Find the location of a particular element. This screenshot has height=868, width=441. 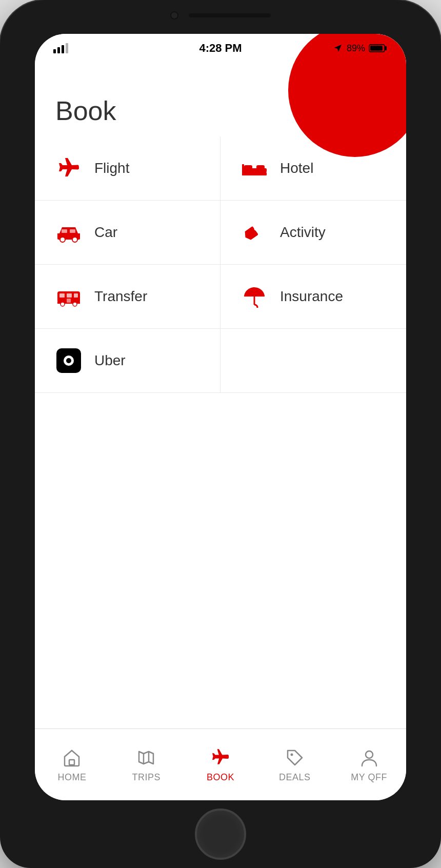

myqff-icon is located at coordinates (369, 758).